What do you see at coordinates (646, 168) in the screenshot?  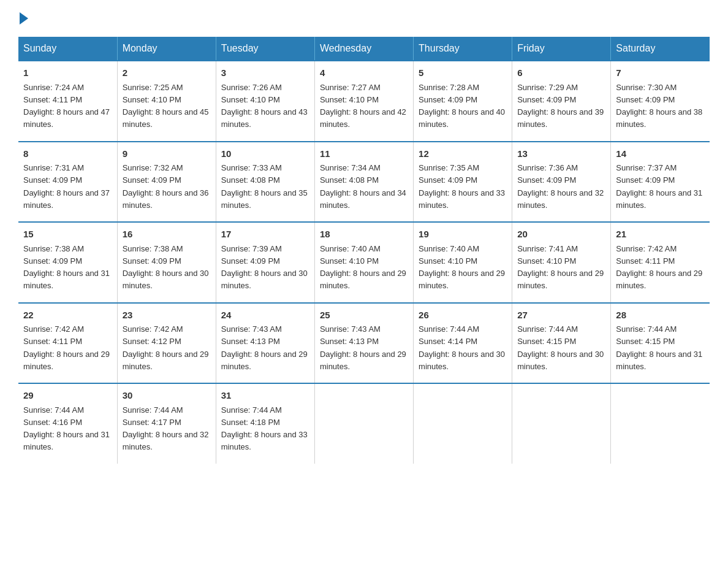 I see `sunrise-info: Sunrise: 7:37 AM` at bounding box center [646, 168].